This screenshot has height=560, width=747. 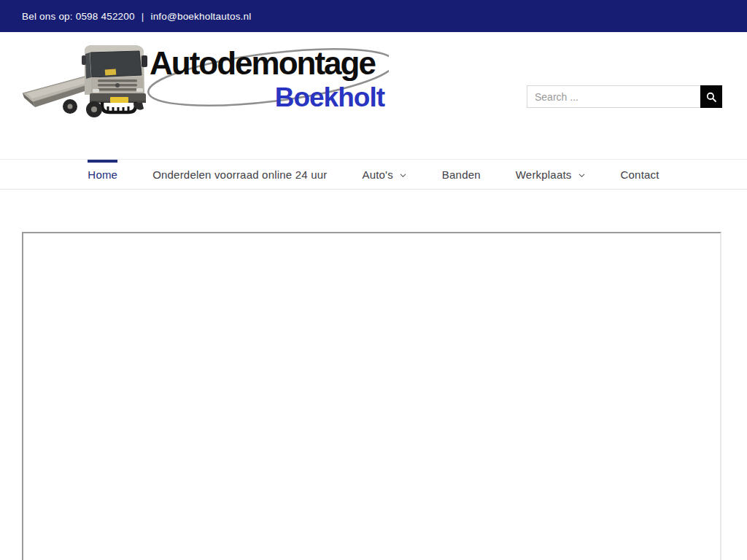 What do you see at coordinates (263, 63) in the screenshot?
I see `logo-title: Autodemontage` at bounding box center [263, 63].